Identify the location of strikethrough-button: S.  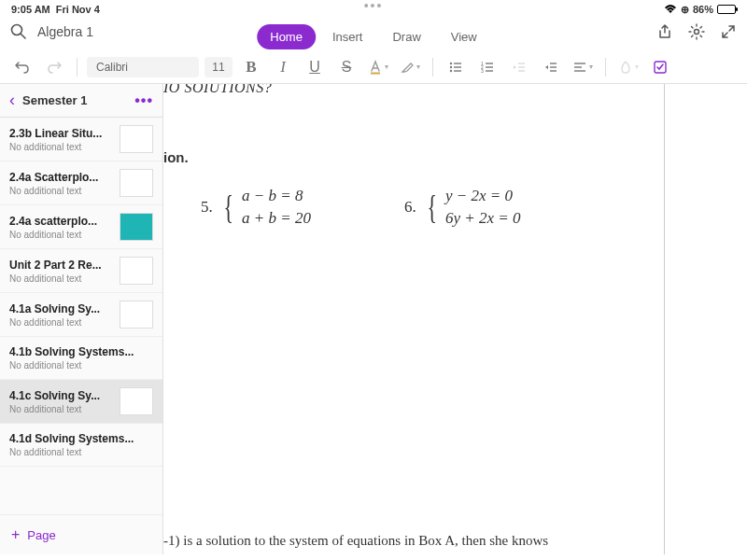
(346, 67).